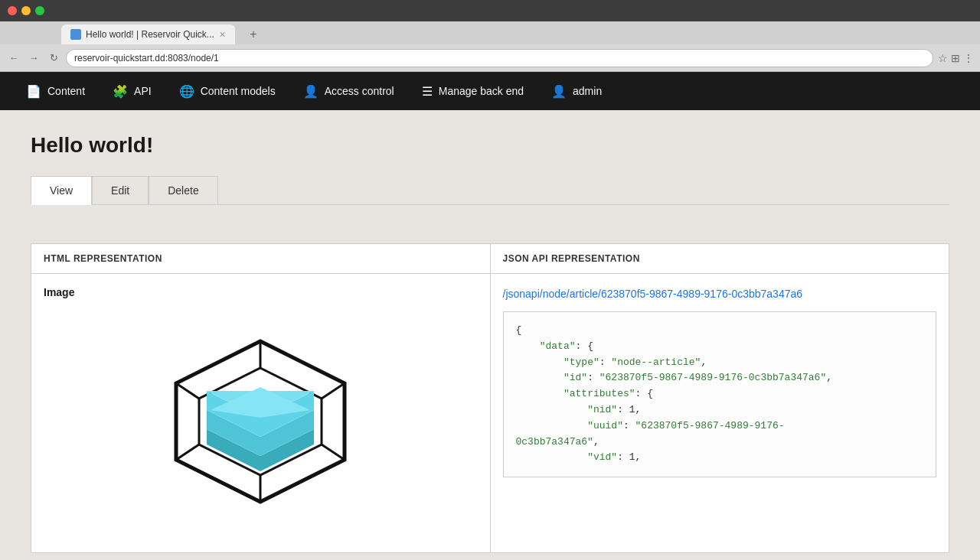 The image size is (980, 560). Describe the element at coordinates (720, 395) in the screenshot. I see `json-code-block: { "data": { "type": "node--article", "id…` at that location.